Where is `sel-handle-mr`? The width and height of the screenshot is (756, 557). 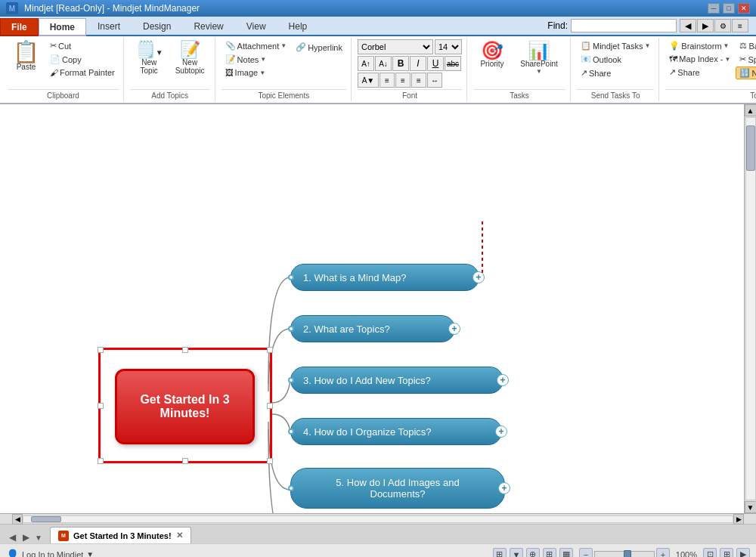
sel-handle-mr is located at coordinates (270, 406).